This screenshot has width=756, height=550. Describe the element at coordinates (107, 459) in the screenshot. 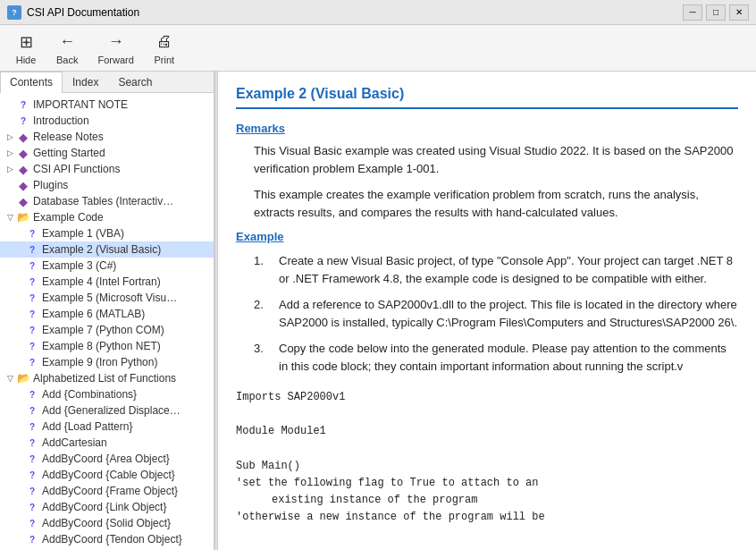

I see `tree-item-addbycoord-area: ? AddByCoord {Area Object}` at that location.